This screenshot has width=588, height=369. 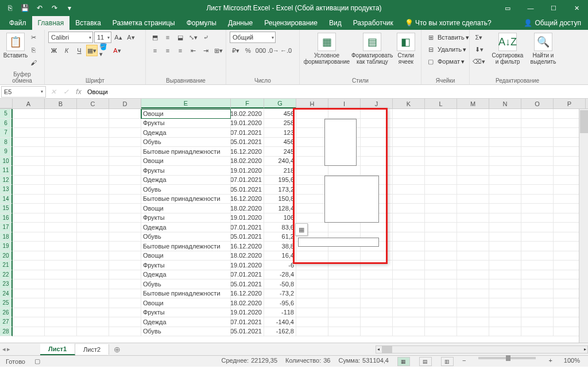 What do you see at coordinates (218, 51) in the screenshot?
I see `merge-icon: ⊞▾` at bounding box center [218, 51].